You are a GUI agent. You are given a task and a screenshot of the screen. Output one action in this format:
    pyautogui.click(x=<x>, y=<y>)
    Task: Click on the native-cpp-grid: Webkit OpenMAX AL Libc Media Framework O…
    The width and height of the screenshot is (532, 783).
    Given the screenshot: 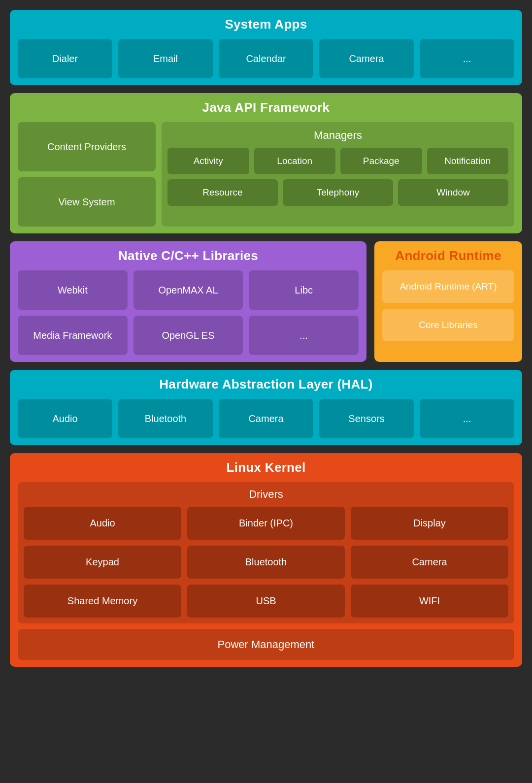 What is the action you would take?
    pyautogui.click(x=188, y=313)
    